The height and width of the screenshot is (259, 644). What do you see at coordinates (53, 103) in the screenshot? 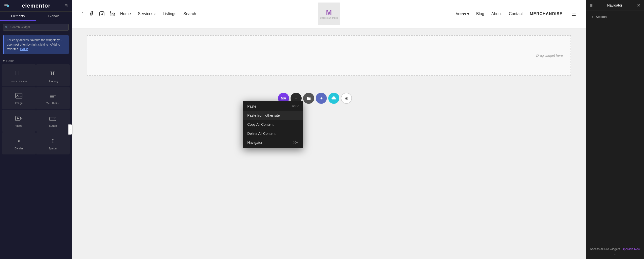
I see `widget-text-editor-label: Text Editor` at bounding box center [53, 103].